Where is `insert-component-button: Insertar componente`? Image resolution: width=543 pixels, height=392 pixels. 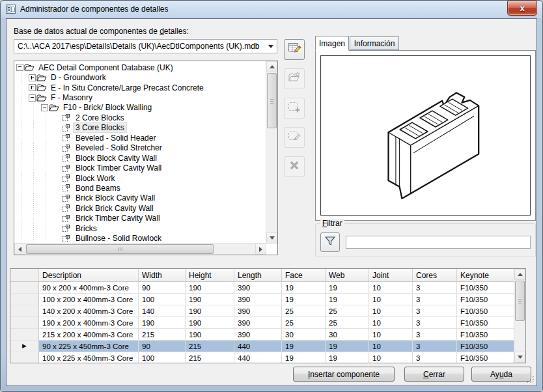 insert-component-button: Insertar componente is located at coordinates (344, 374).